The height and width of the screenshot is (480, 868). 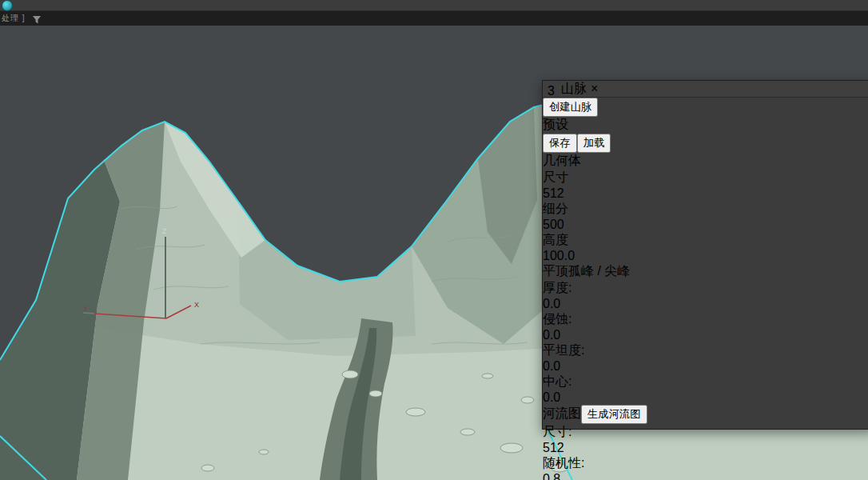 I want to click on erosion-label: 侵蚀:, so click(x=557, y=318).